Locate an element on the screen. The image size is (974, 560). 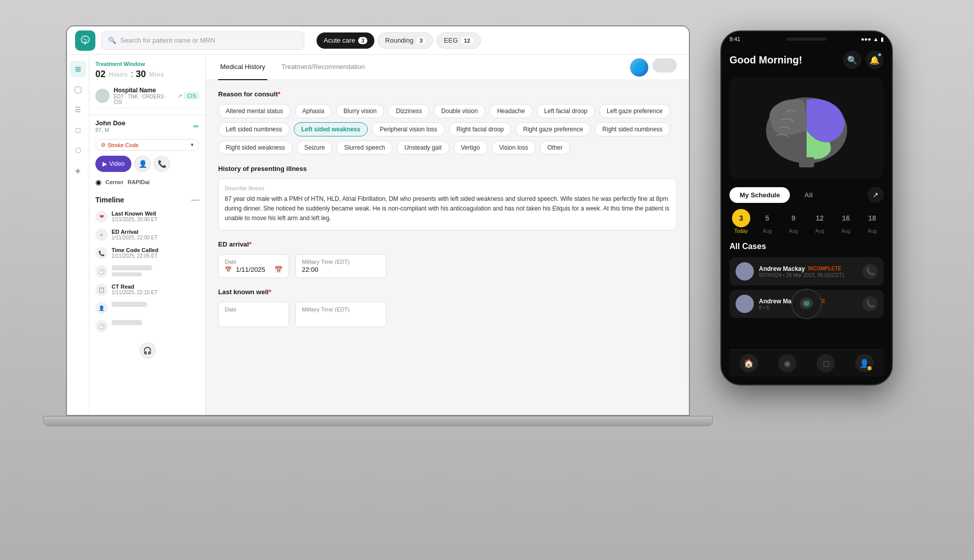
sidebar-icon-3: ☰ is located at coordinates (78, 110).